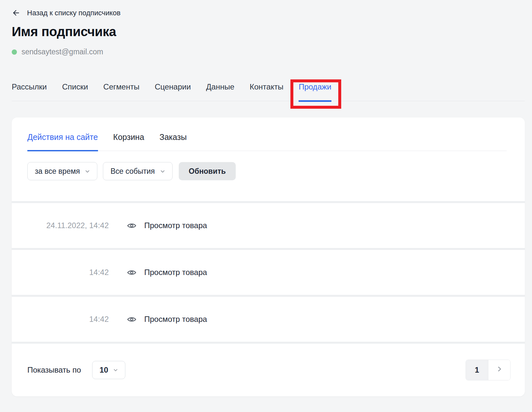 This screenshot has width=532, height=412. I want to click on tab-scenarii: Сценарии, so click(173, 92).